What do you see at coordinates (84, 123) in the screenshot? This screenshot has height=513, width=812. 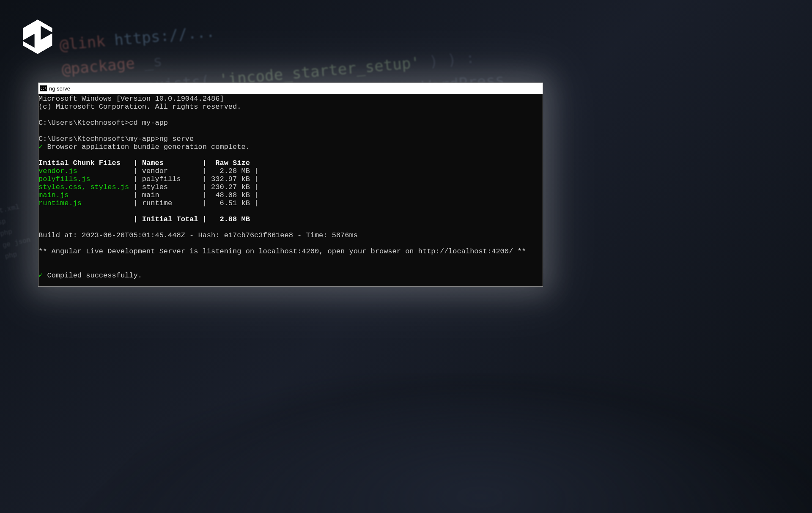 I see `prompt-1: C:\Users\Ktechnosoft>` at bounding box center [84, 123].